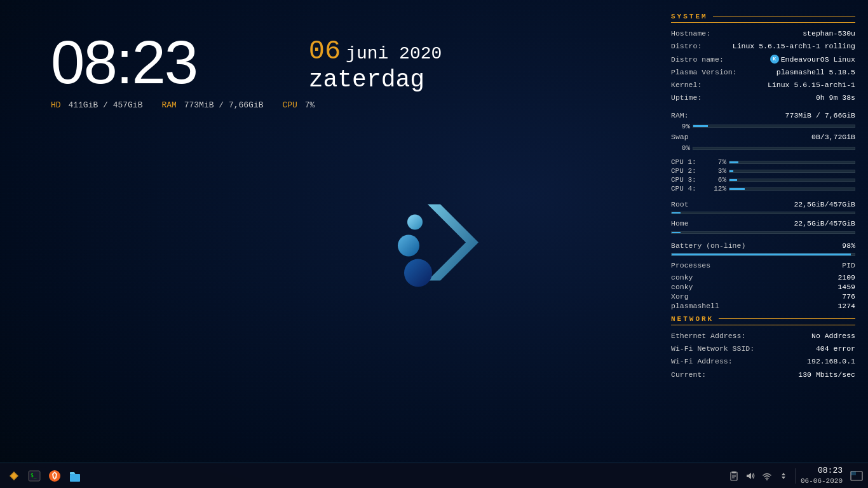  Describe the element at coordinates (689, 375) in the screenshot. I see `current-label: Current:` at that location.